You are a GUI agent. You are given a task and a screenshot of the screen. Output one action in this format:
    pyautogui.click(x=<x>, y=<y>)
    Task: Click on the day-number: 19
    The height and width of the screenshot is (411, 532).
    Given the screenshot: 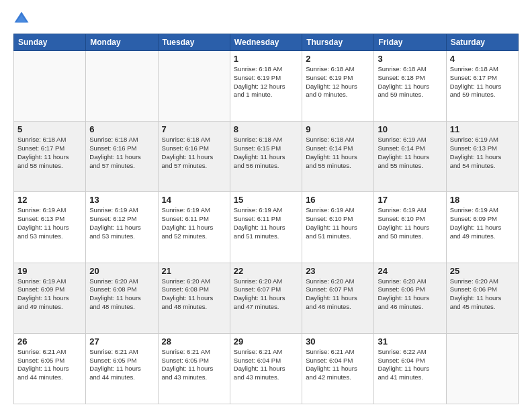 What is the action you would take?
    pyautogui.click(x=50, y=271)
    